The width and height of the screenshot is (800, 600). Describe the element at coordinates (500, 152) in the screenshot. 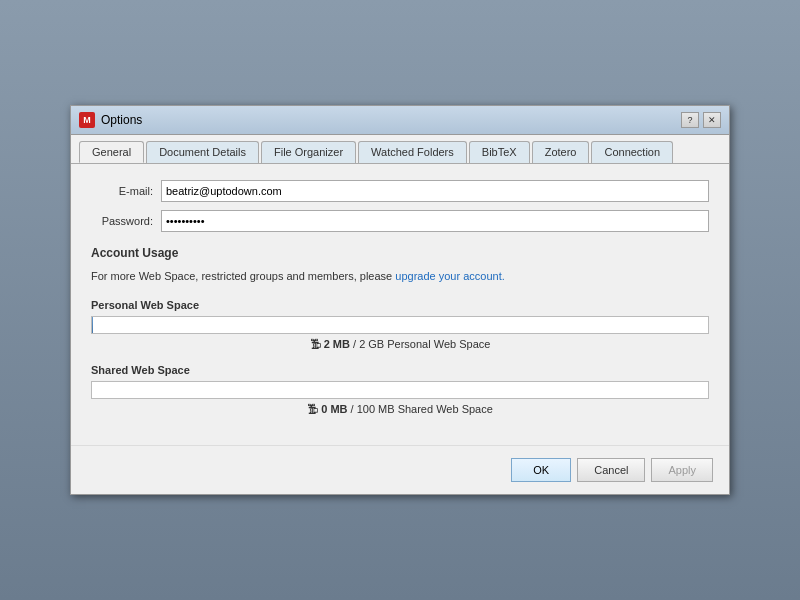

I see `tab-bibtex: BibTeX` at that location.